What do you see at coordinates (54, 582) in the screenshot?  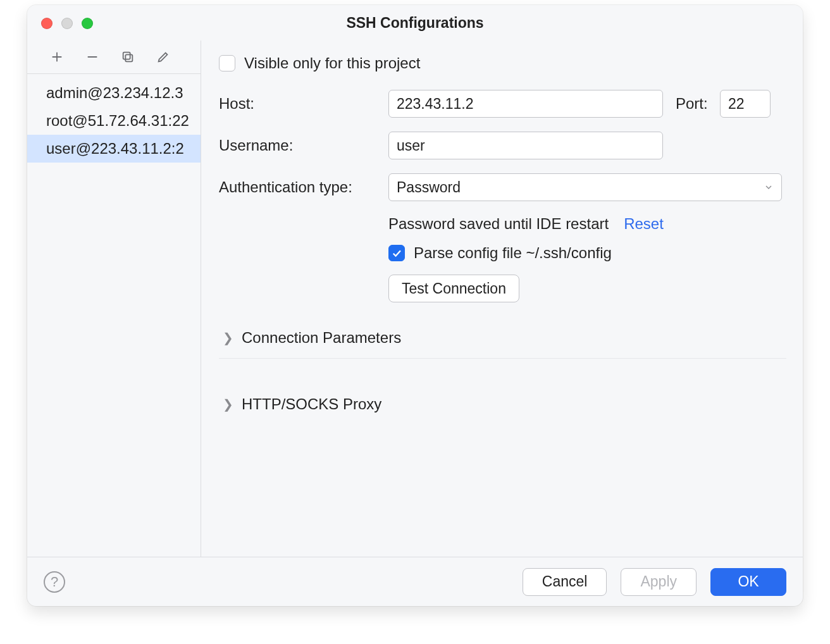 I see `help-icon: ?` at bounding box center [54, 582].